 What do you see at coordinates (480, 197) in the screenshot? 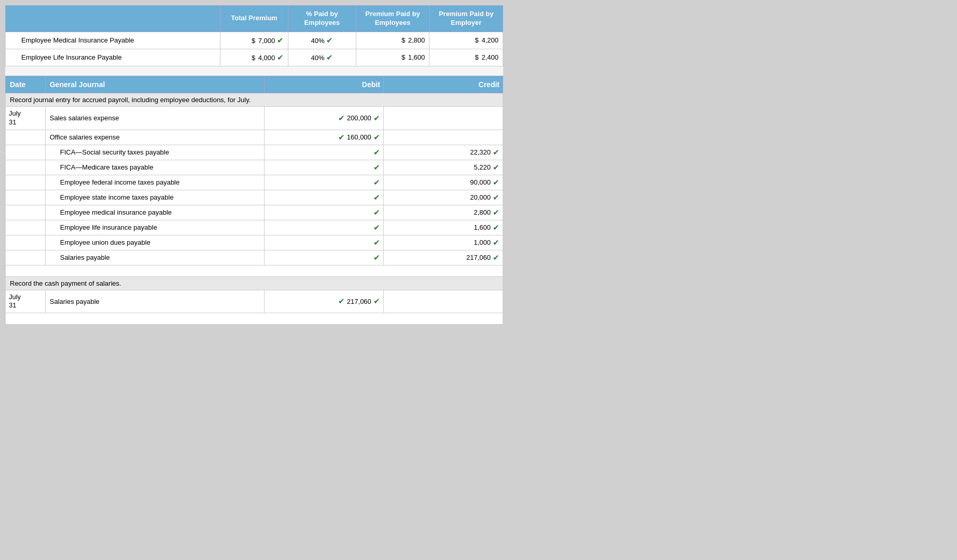
I see `credit-value: 20,000` at bounding box center [480, 197].